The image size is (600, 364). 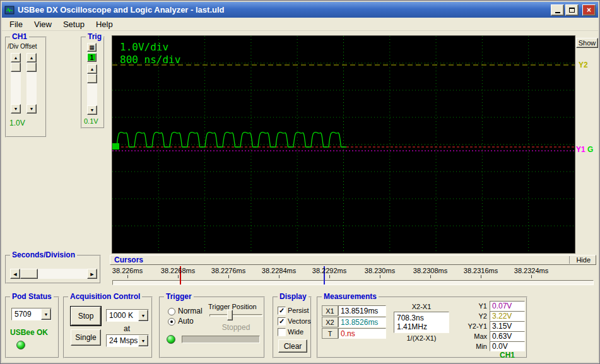 What do you see at coordinates (92, 47) in the screenshot?
I see `trigger-type-button: ▦` at bounding box center [92, 47].